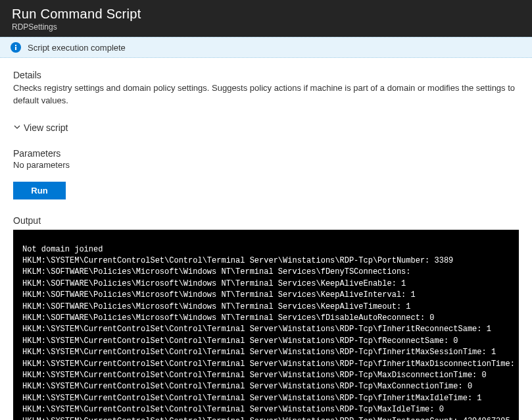 Image resolution: width=532 pixels, height=420 pixels. Describe the element at coordinates (76, 47) in the screenshot. I see `status-message: Script execution complete` at that location.